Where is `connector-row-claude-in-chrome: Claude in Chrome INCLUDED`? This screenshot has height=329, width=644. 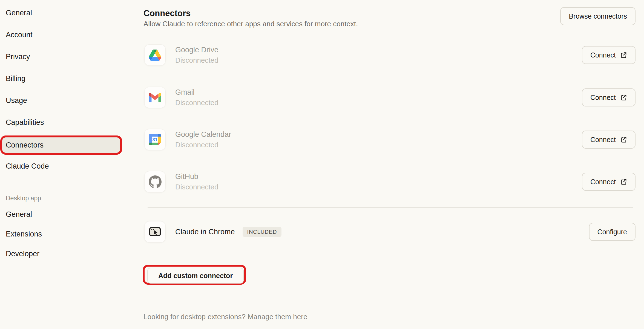
connector-row-claude-in-chrome: Claude in Chrome INCLUDED is located at coordinates (213, 232).